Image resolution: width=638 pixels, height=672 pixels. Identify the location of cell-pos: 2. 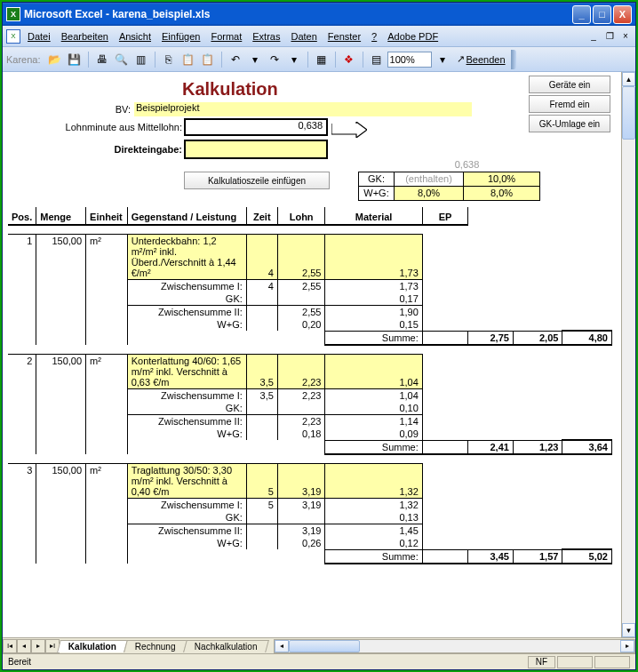
(22, 404).